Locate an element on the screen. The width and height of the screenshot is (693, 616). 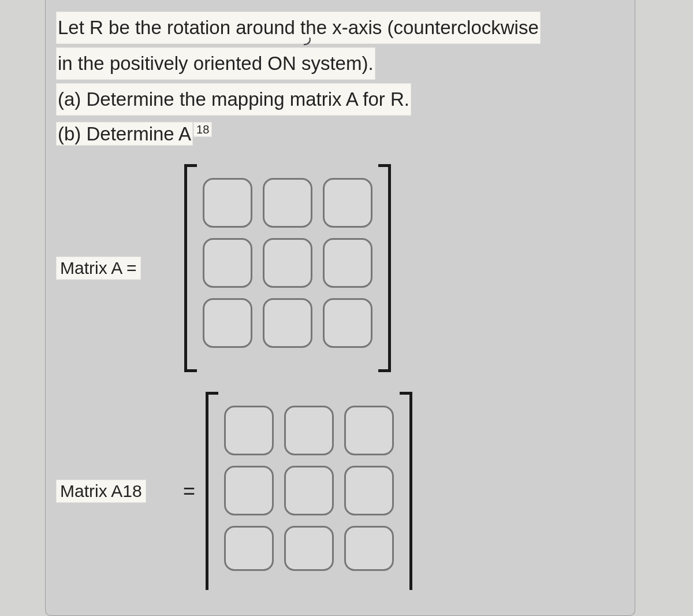
question-part-b-prefix: (b) Determine A is located at coordinates (125, 134).